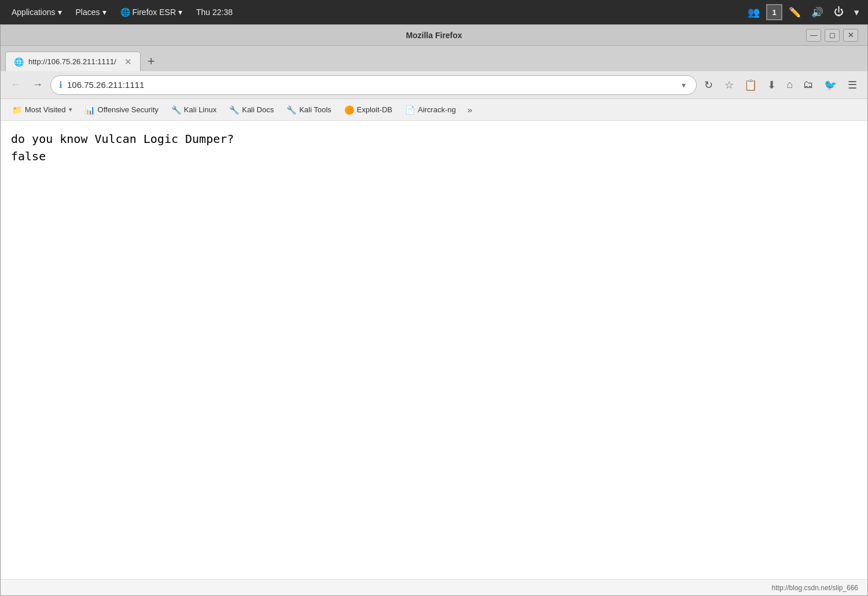 This screenshot has height=596, width=868. What do you see at coordinates (315, 110) in the screenshot?
I see `kali-tools-label: Kali Tools` at bounding box center [315, 110].